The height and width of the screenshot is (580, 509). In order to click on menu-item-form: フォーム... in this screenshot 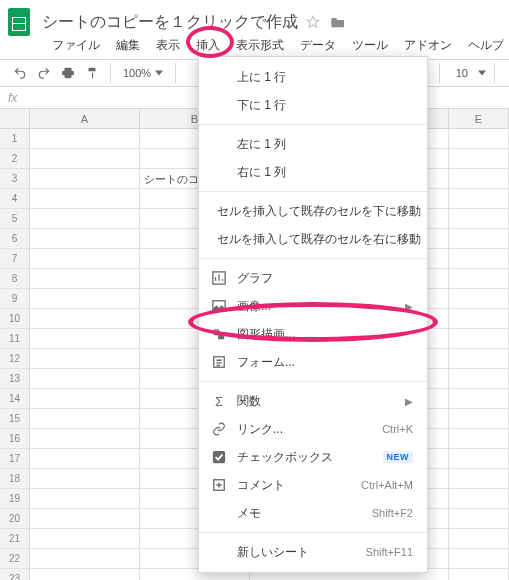, I will do `click(313, 362)`.